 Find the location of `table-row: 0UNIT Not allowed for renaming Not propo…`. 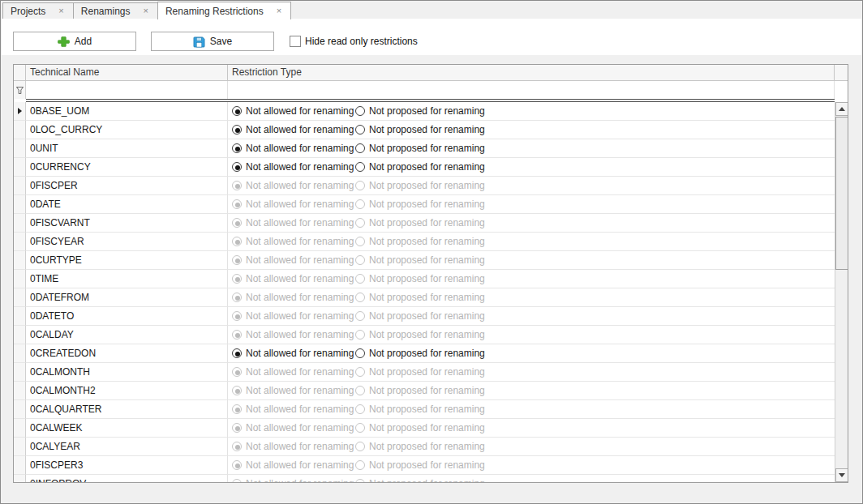

table-row: 0UNIT Not allowed for renaming Not propo… is located at coordinates (424, 149).